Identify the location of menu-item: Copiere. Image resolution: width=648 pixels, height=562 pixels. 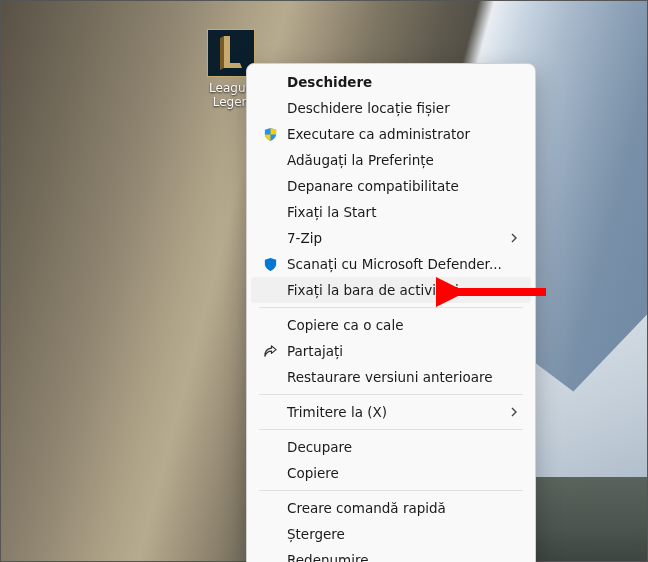
(391, 473).